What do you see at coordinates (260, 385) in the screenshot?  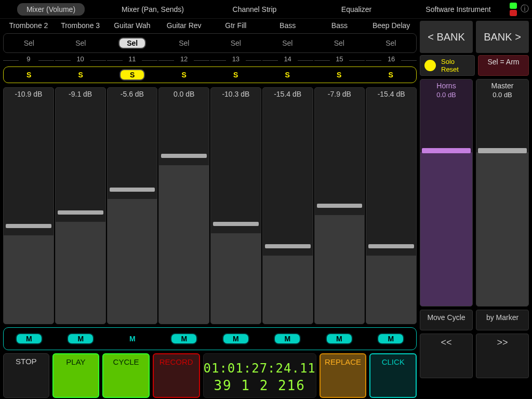 I see `timecode-bars: 39 1 2 216` at bounding box center [260, 385].